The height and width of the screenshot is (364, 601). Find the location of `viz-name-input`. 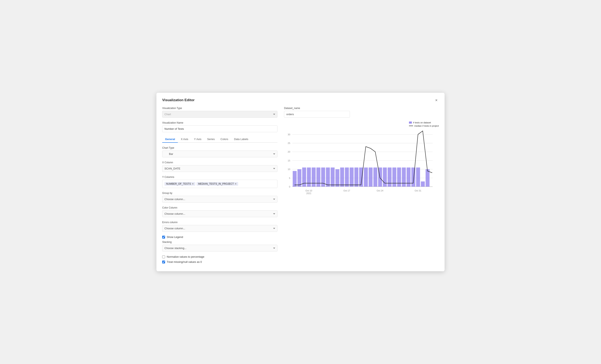

viz-name-input is located at coordinates (220, 129).